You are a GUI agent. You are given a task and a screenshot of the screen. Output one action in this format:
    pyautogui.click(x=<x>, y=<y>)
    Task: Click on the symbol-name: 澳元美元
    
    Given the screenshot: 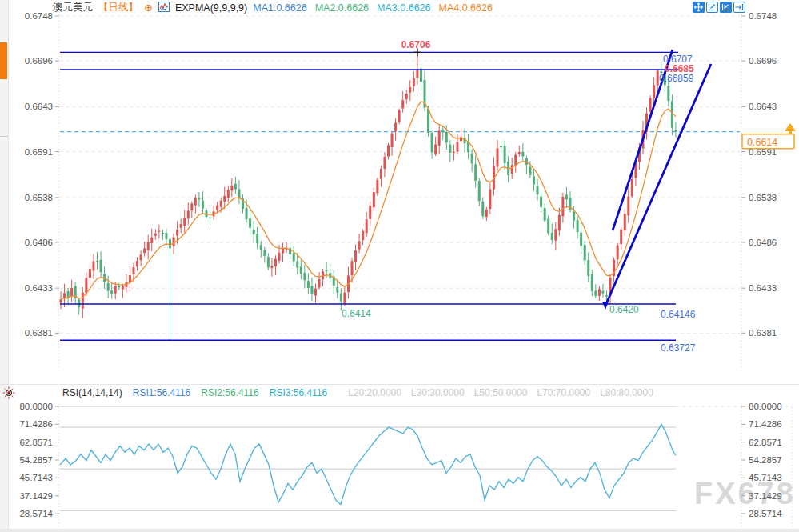 What is the action you would take?
    pyautogui.click(x=73, y=8)
    